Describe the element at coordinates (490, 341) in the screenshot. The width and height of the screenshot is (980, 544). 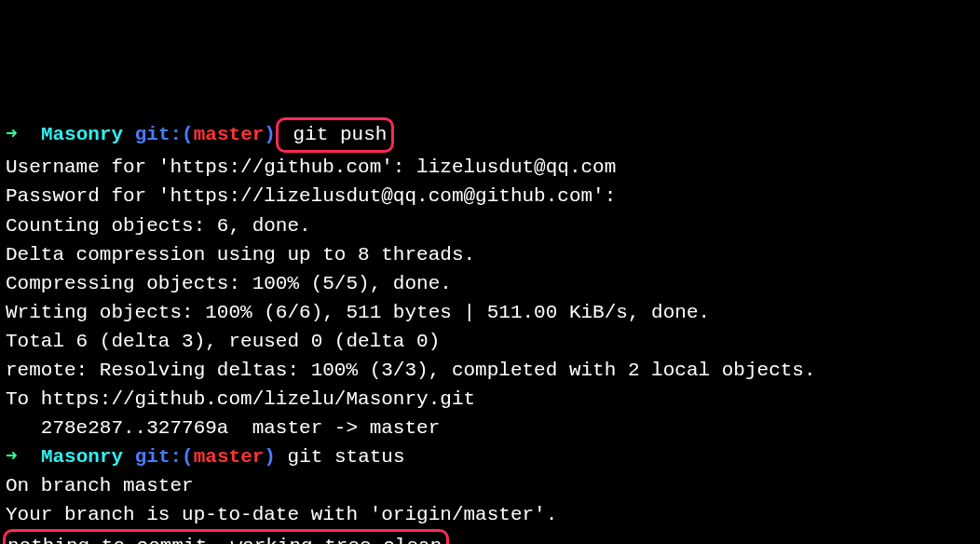
I see `output-line: Total 6 (delta 3), reused 0 (delta 0)` at that location.